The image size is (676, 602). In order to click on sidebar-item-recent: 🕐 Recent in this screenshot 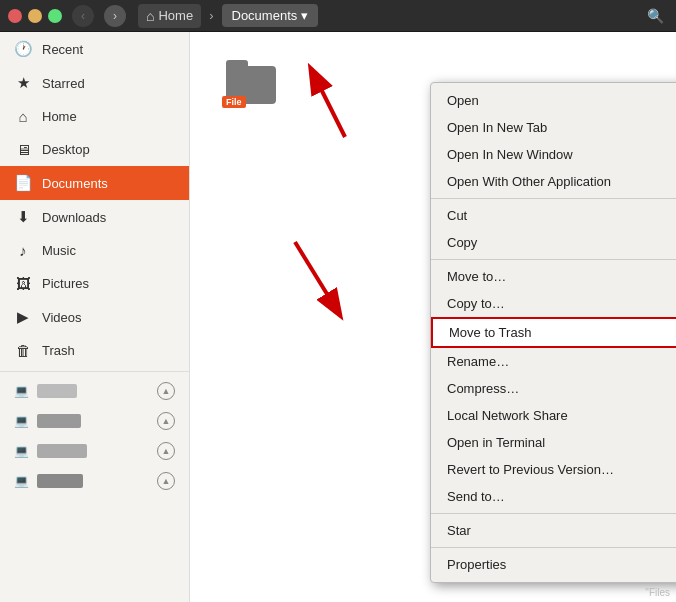, I will do `click(94, 49)`.